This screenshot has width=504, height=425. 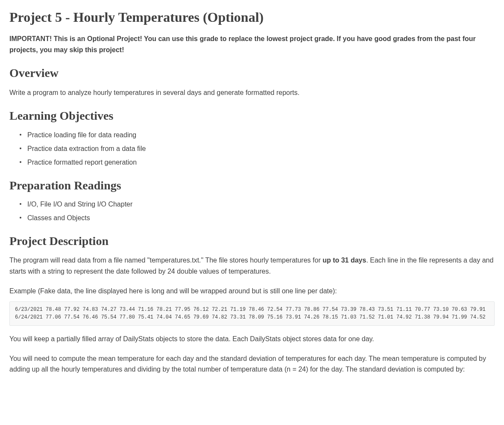 What do you see at coordinates (257, 135) in the screenshot?
I see `list-item: Practice loading file for data reading` at bounding box center [257, 135].